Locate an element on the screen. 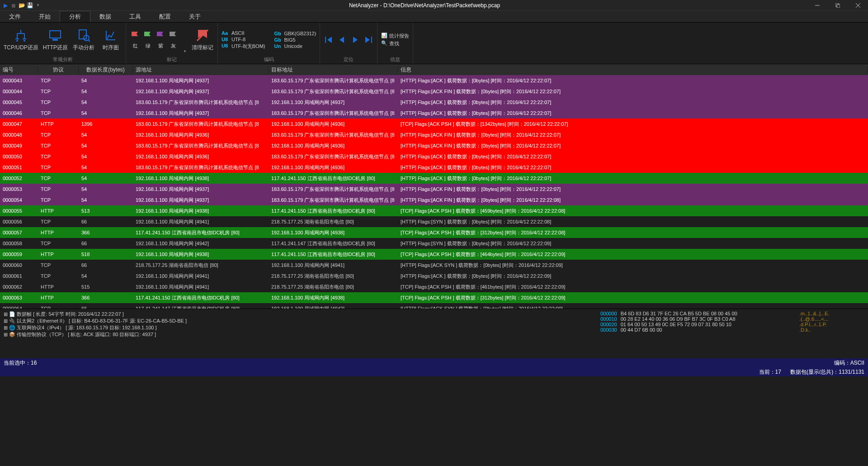 The width and height of the screenshot is (868, 466). nav-first-icon is located at coordinates (328, 40).